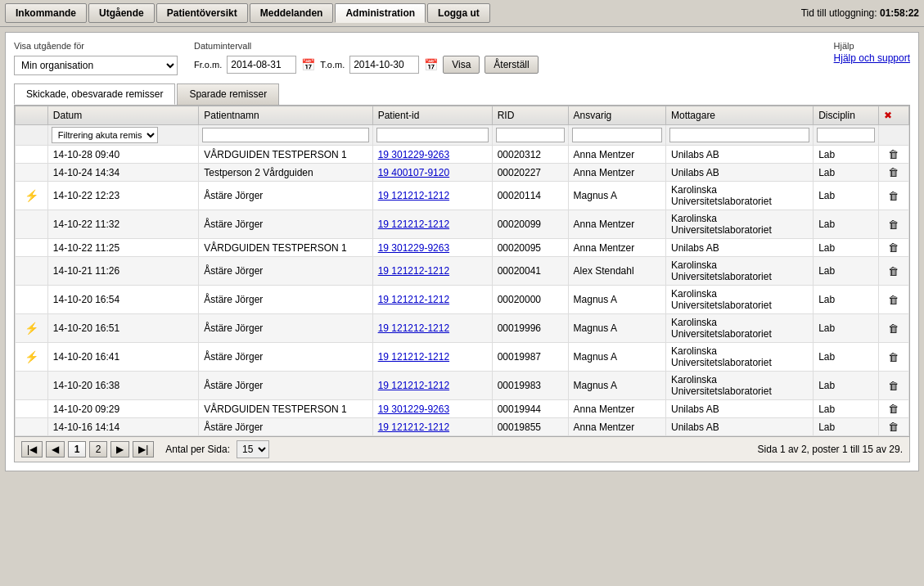  What do you see at coordinates (846, 300) in the screenshot?
I see `disciplin-cell: Lab` at bounding box center [846, 300].